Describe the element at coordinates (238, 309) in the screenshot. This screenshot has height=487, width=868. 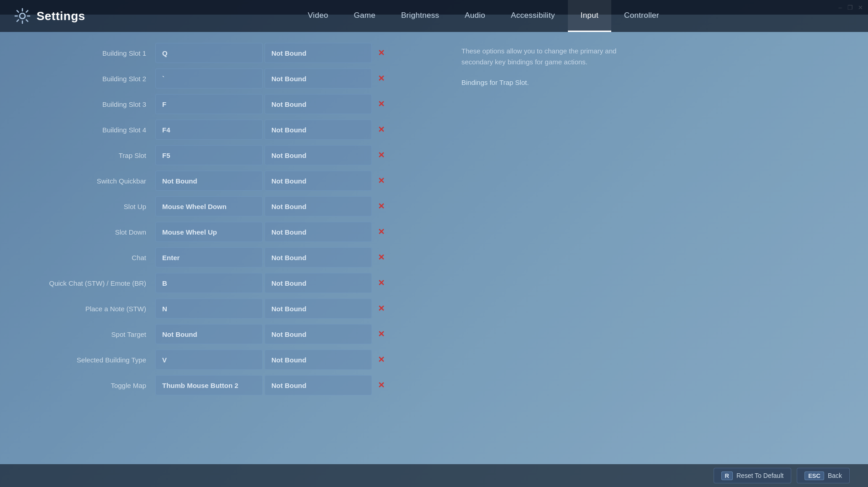
I see `table-row: Place a Note (STW) N Not Bound ✕` at that location.